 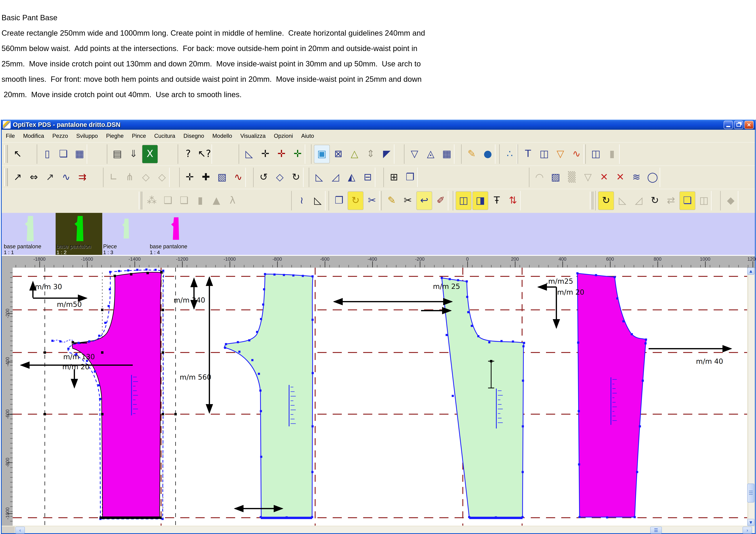 What do you see at coordinates (688, 201) in the screenshot?
I see `flip-copy-icon: ❏` at bounding box center [688, 201].